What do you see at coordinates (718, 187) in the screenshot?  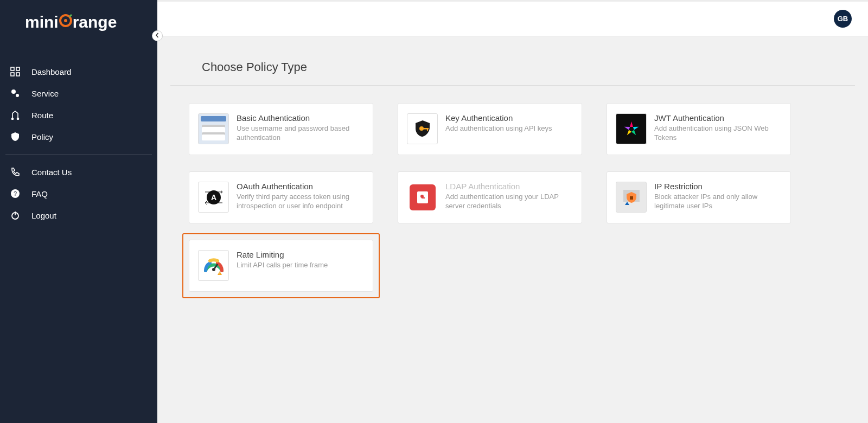 I see `policy-card-title: IP Restriction` at bounding box center [718, 187].